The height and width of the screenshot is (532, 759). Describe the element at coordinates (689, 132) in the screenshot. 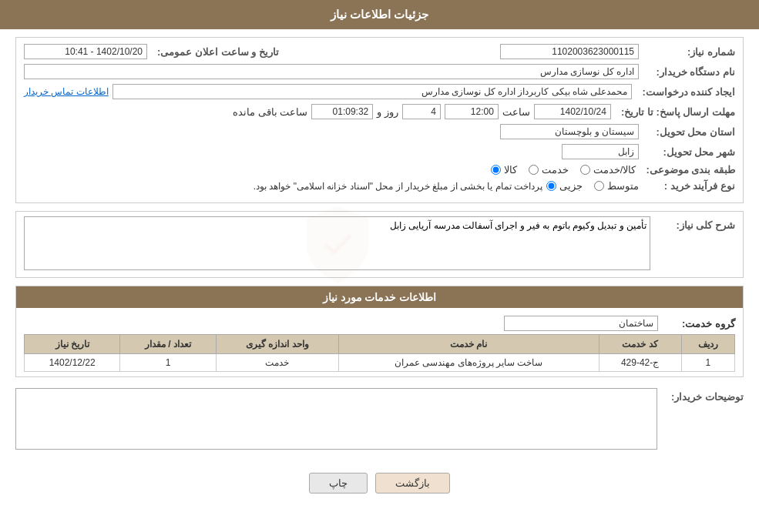

I see `province-label: استان محل تحویل:` at that location.